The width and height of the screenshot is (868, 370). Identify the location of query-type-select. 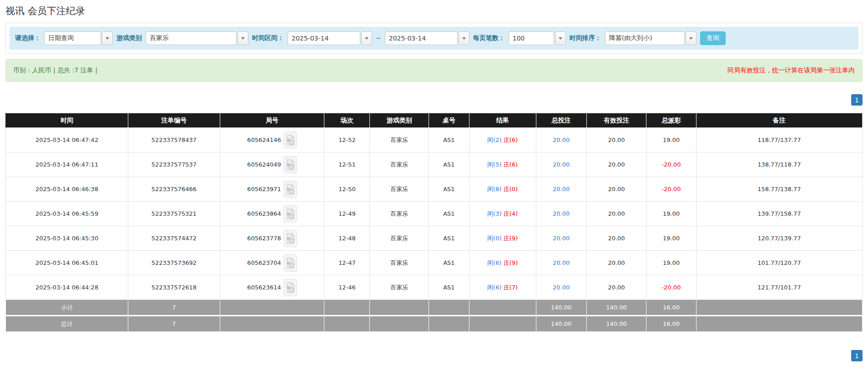
(78, 38).